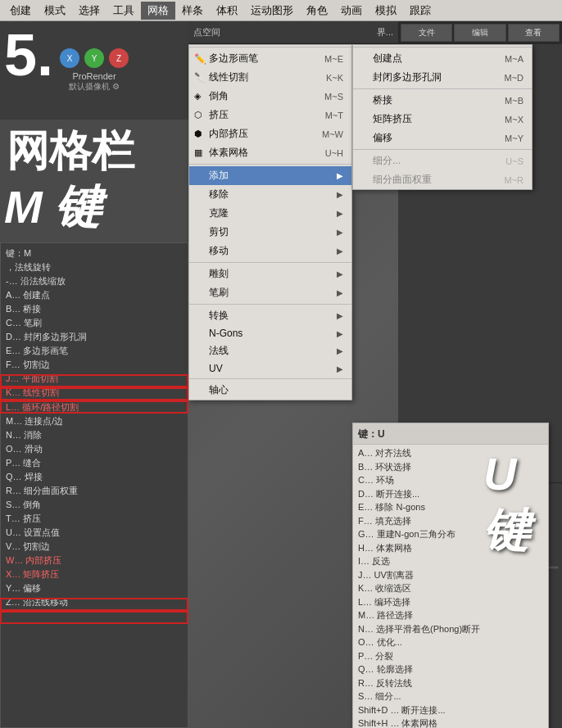  Describe the element at coordinates (94, 477) in the screenshot. I see `shortcut-Q: Q… 焊接` at that location.